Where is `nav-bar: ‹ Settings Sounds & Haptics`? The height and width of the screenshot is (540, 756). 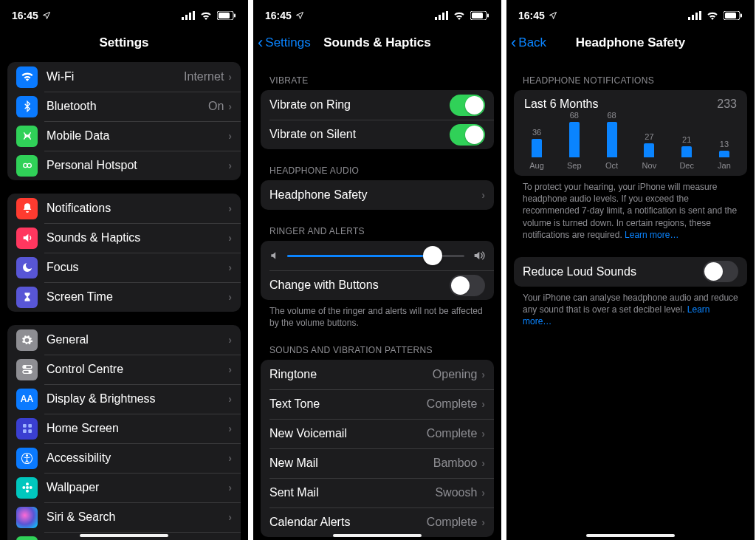 nav-bar: ‹ Settings Sounds & Haptics is located at coordinates (377, 43).